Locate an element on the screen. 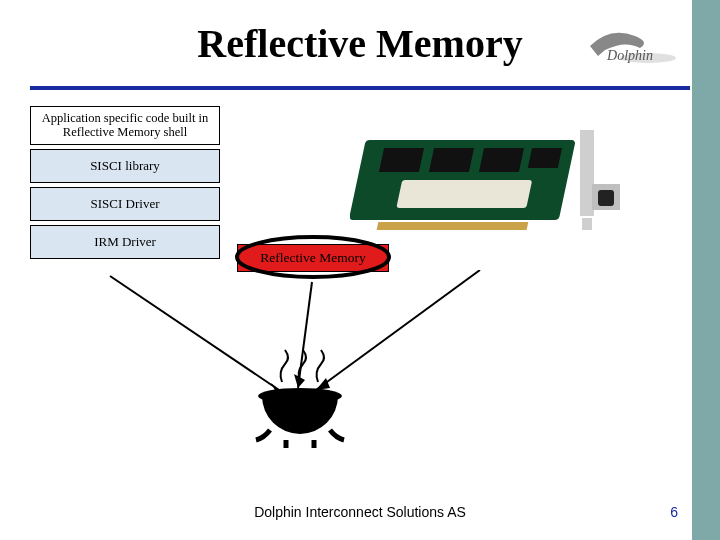  stack-sisci-library: SISCI library is located at coordinates (125, 166).